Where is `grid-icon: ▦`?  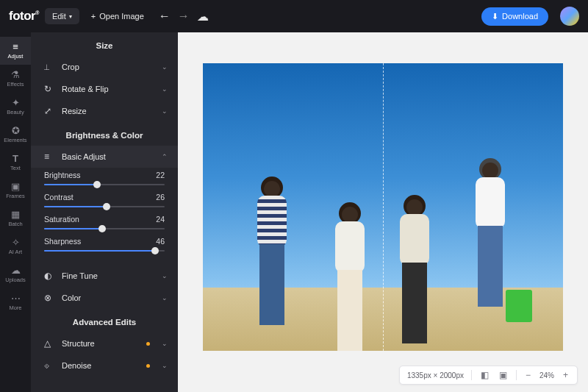 grid-icon: ▦ is located at coordinates (15, 215).